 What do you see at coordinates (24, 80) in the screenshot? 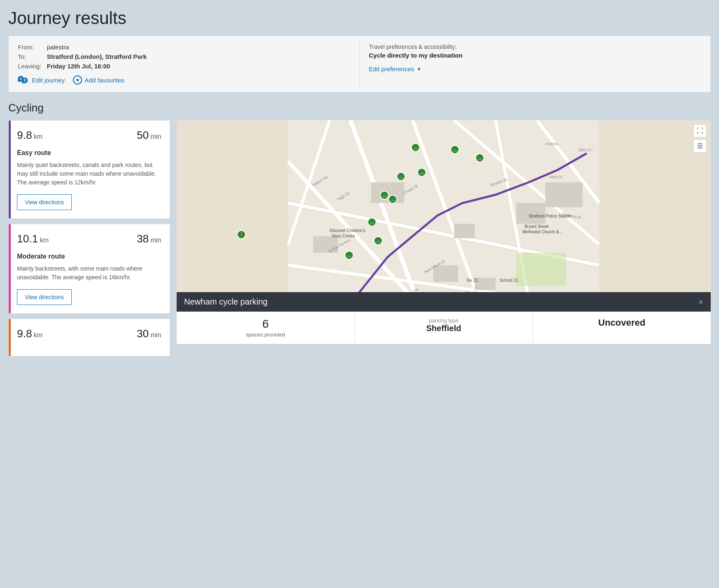
I see `ab-icon` at bounding box center [24, 80].